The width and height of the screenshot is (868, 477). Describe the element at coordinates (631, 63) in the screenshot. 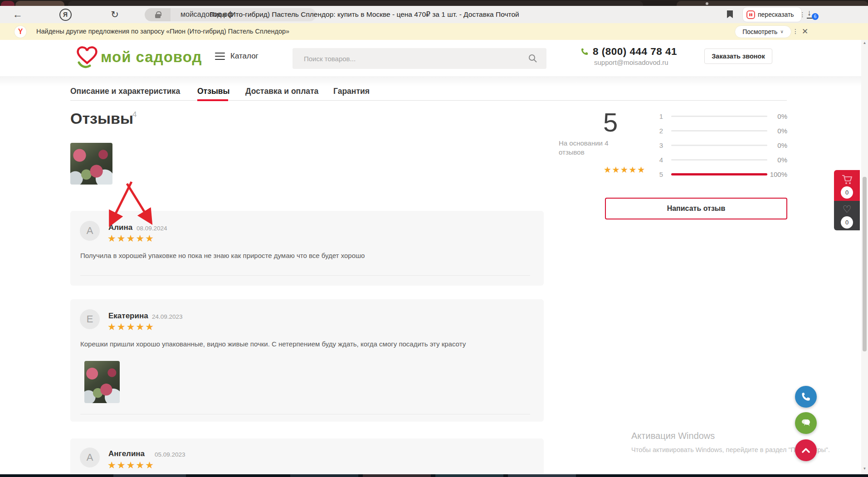

I see `support-email: support@moisadovod.ru` at that location.